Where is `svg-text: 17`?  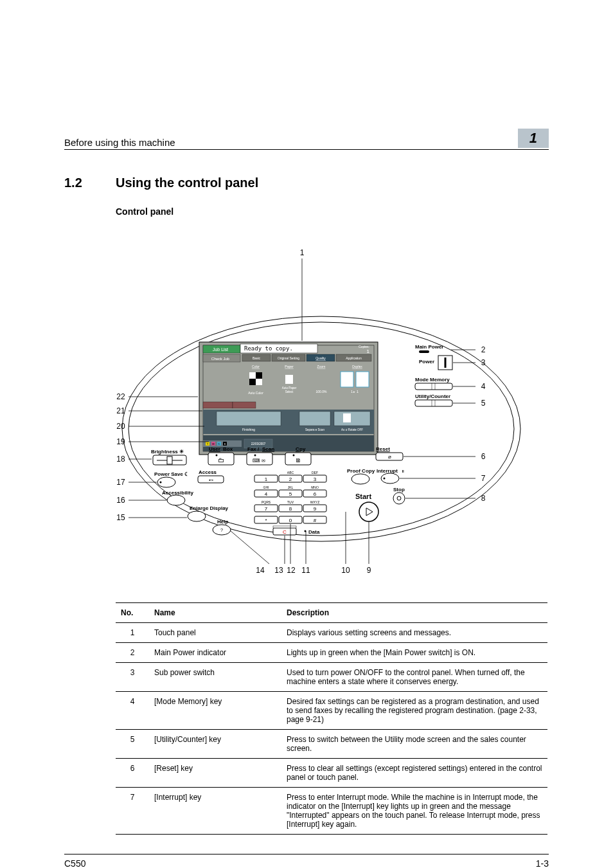
svg-text: 17 is located at coordinates (121, 482).